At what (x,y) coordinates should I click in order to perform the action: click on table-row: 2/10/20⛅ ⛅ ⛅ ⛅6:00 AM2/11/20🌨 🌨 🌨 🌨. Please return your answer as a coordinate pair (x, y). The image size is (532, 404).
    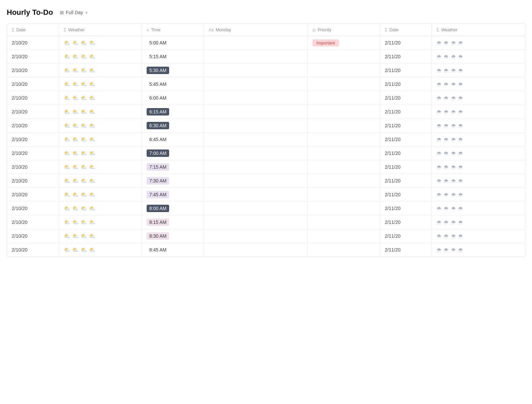
    Looking at the image, I should click on (266, 98).